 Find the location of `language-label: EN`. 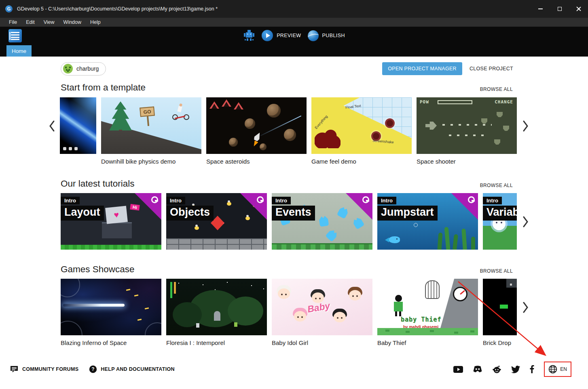

language-label: EN is located at coordinates (564, 369).